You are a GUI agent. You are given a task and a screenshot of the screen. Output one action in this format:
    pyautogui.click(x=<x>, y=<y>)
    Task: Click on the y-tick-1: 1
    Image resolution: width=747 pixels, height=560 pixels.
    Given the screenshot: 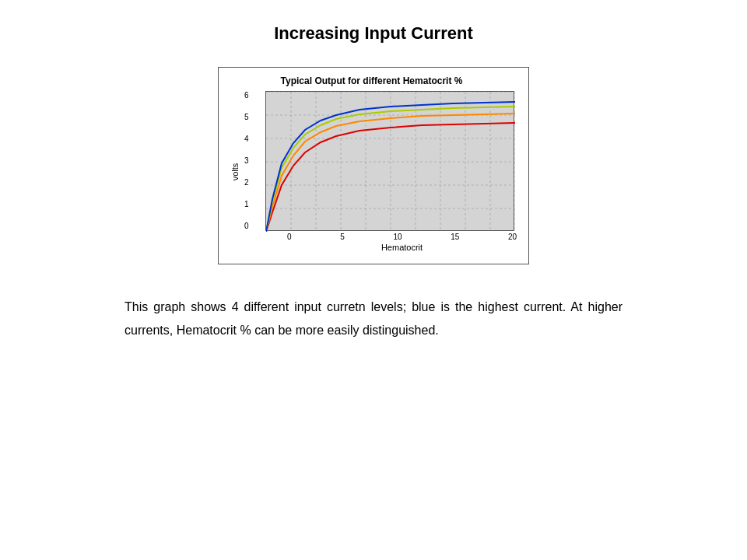 What is the action you would take?
    pyautogui.click(x=247, y=205)
    